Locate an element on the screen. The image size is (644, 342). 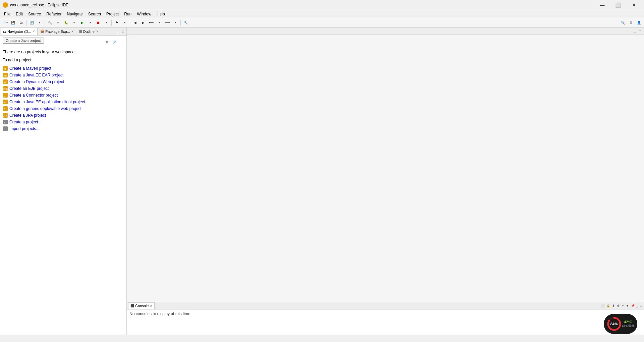
markers-dropdown: ▼ is located at coordinates (125, 23).